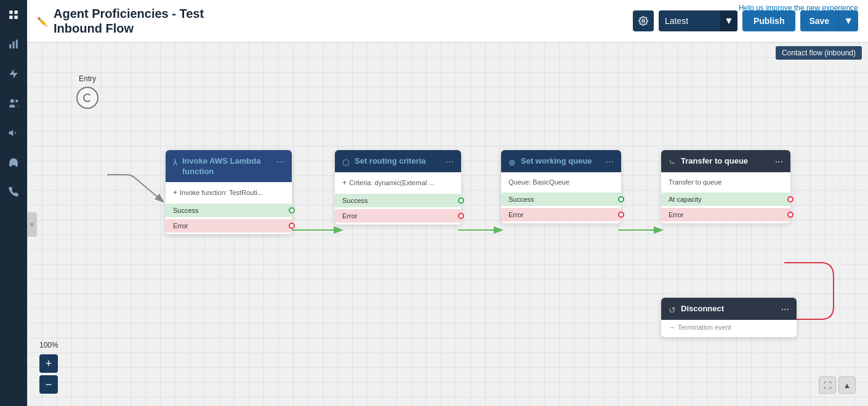  What do you see at coordinates (837, 385) in the screenshot?
I see `fit-controls: ⛶ ▲` at bounding box center [837, 385].